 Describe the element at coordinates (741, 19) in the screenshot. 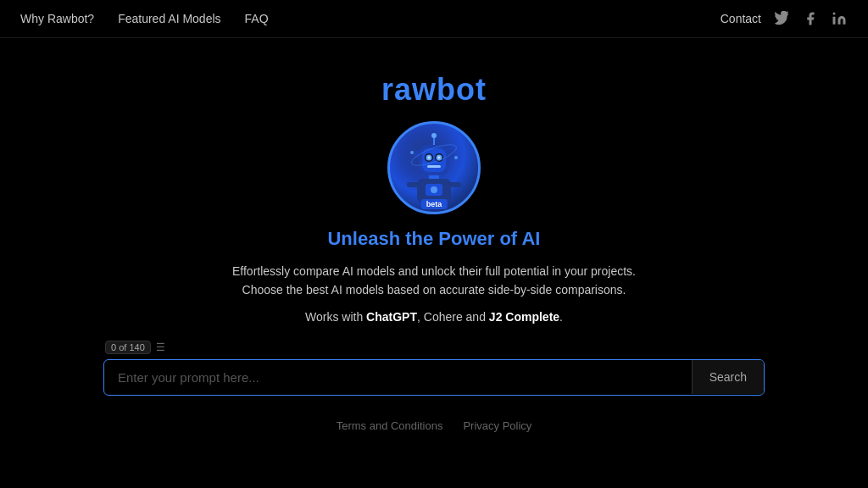

I see `nav-contact: Contact` at that location.